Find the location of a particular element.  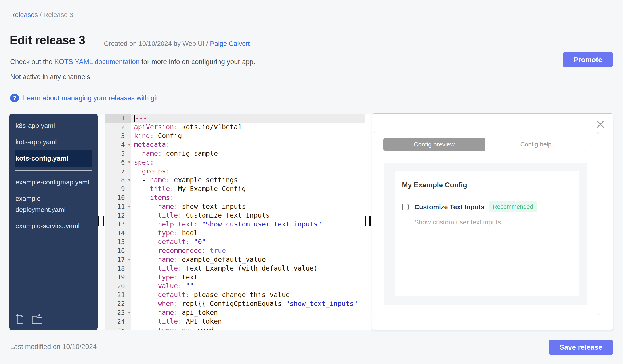

editor-line-16: 16 recommended: true is located at coordinates (235, 251).